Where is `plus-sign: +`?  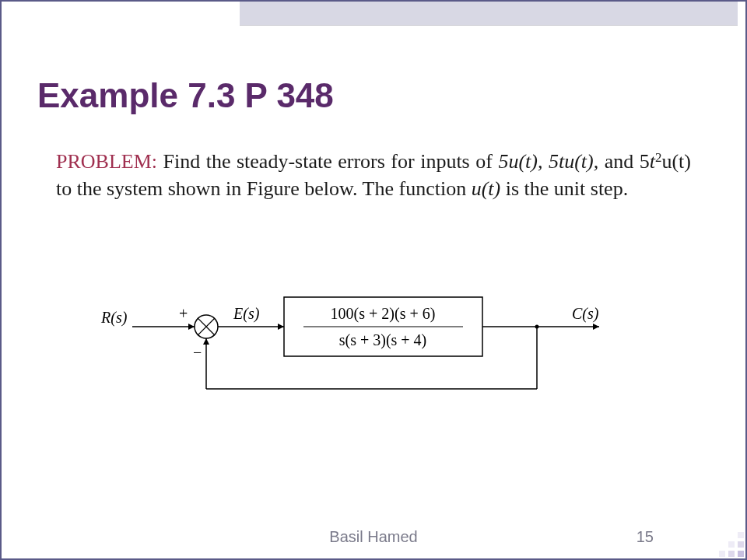 plus-sign: + is located at coordinates (184, 313).